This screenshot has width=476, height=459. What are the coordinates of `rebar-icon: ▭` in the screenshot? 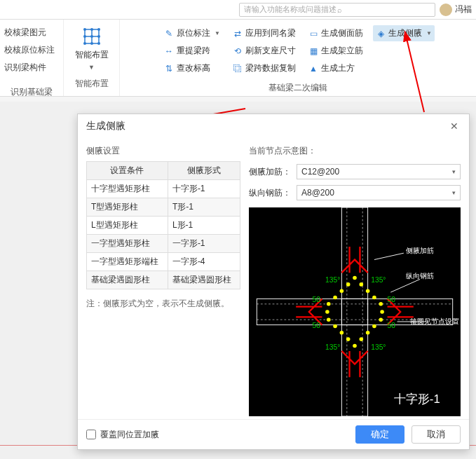 It's located at (313, 34).